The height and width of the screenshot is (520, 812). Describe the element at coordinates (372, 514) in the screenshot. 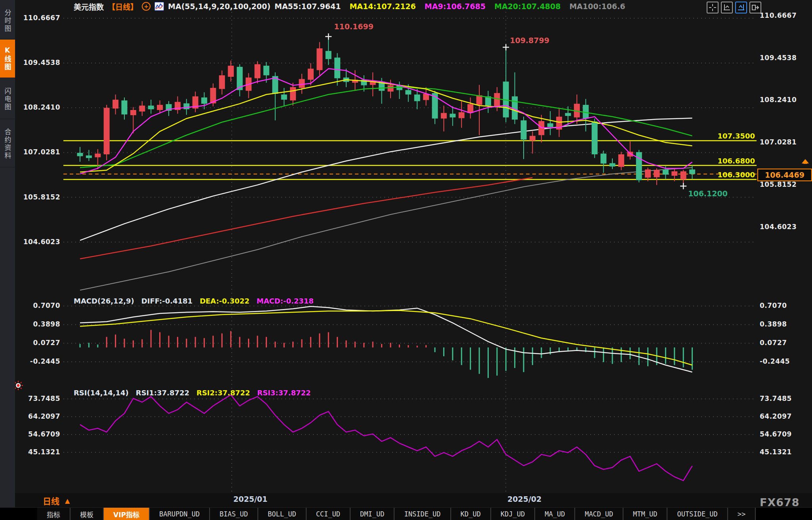

I see `indicator-tab: DMI_UD` at that location.